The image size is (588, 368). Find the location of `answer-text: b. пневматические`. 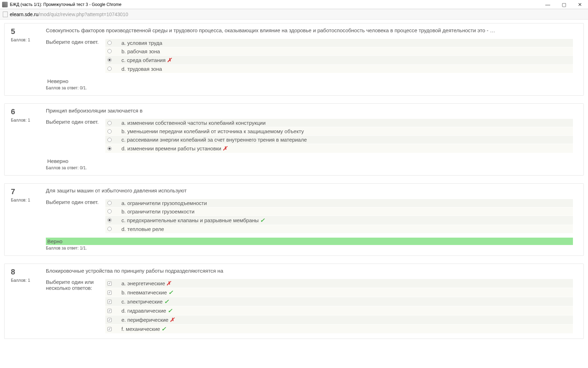

answer-text: b. пневматические is located at coordinates (144, 292).